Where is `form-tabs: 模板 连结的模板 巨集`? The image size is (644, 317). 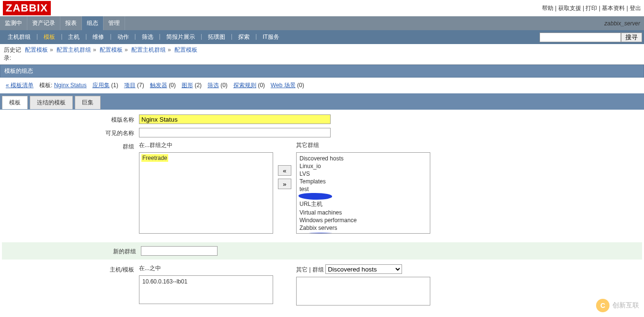
form-tabs: 模板 连结的模板 巨集 is located at coordinates (322, 102).